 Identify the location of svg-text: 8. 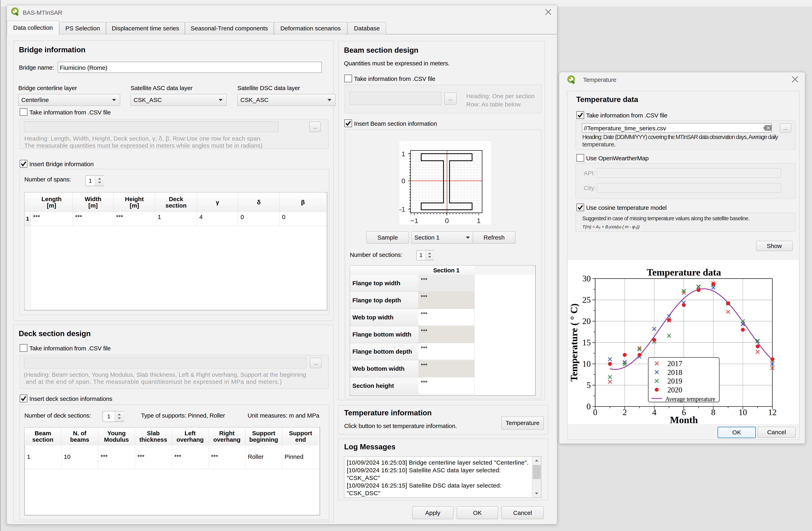
(713, 412).